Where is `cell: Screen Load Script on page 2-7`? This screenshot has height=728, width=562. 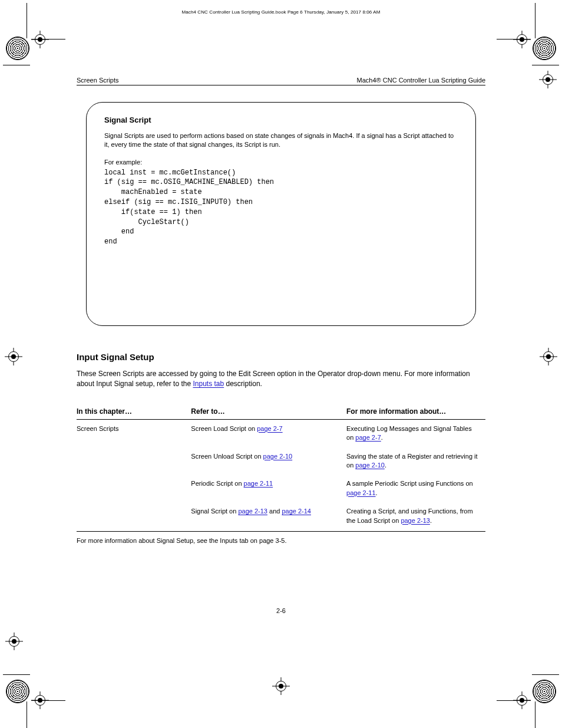 cell: Screen Load Script on page 2-7 is located at coordinates (269, 433).